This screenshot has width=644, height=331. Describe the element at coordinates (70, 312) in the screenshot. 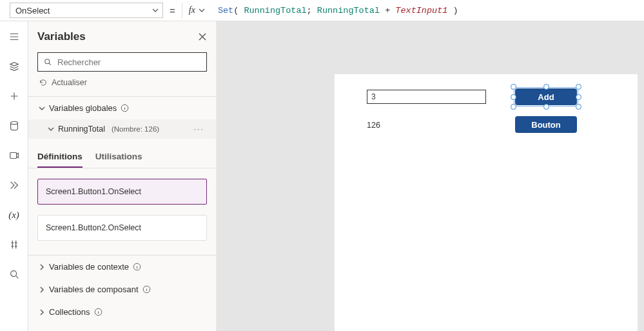

I see `section-label: Collections` at that location.